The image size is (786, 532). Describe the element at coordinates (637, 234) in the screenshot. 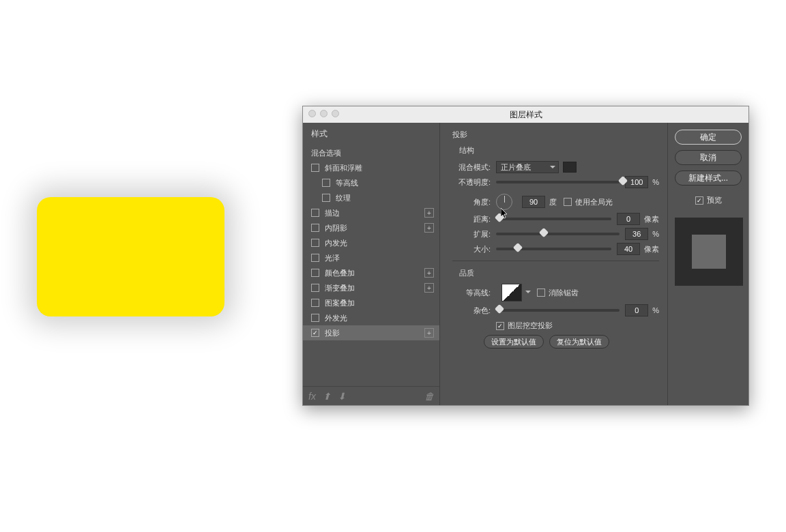

I see `spread-field: 36` at that location.